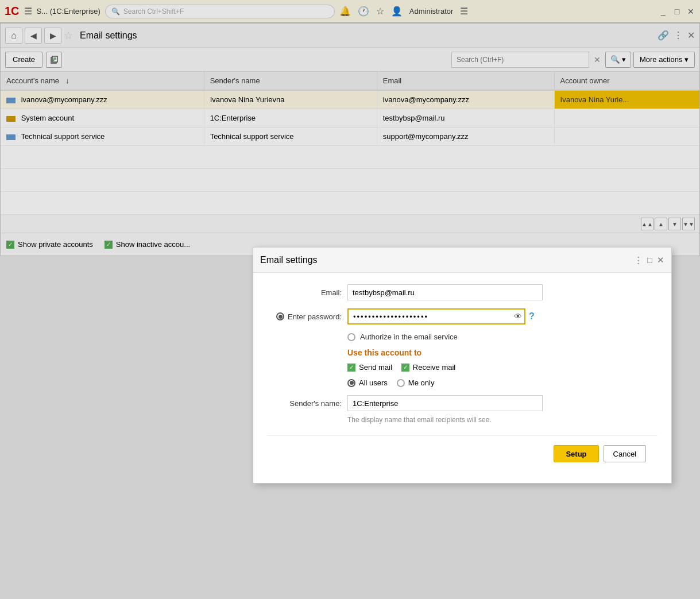 The image size is (700, 599). I want to click on cancel-button: Cancel, so click(625, 454).